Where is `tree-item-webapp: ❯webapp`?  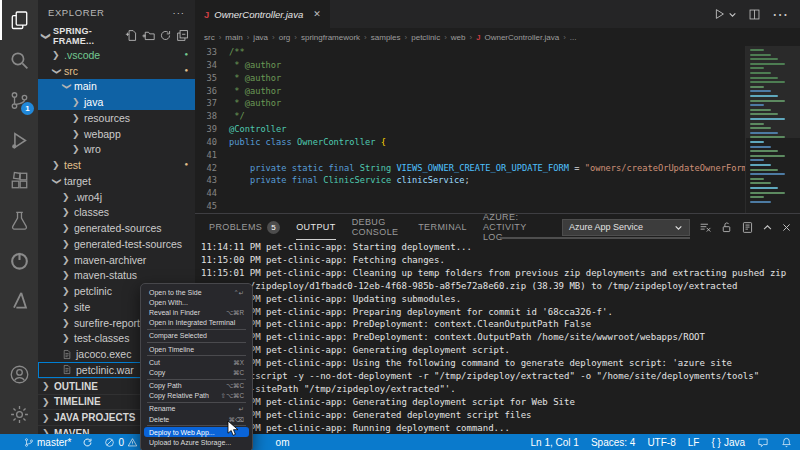 tree-item-webapp: ❯webapp is located at coordinates (116, 134).